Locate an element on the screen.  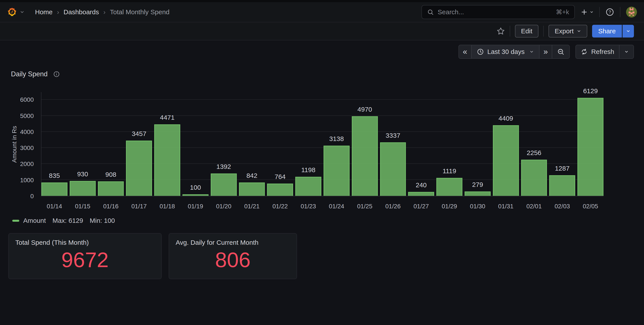
add-new-button is located at coordinates (587, 12).